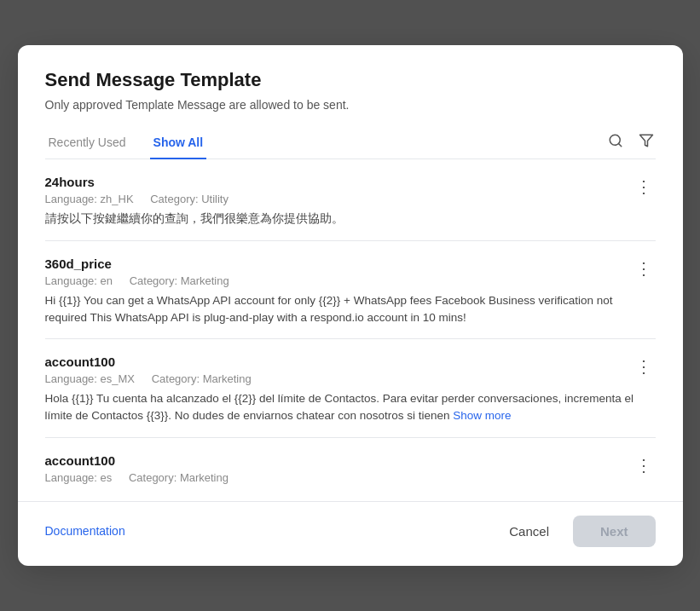 The height and width of the screenshot is (611, 700). I want to click on documentation-link: Documentation, so click(85, 531).